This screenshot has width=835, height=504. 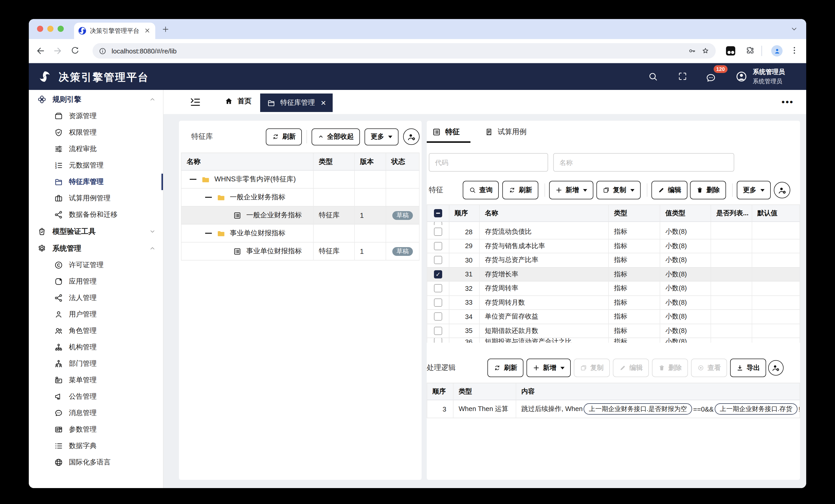 What do you see at coordinates (709, 368) in the screenshot?
I see `logic-view-button: 查看` at bounding box center [709, 368].